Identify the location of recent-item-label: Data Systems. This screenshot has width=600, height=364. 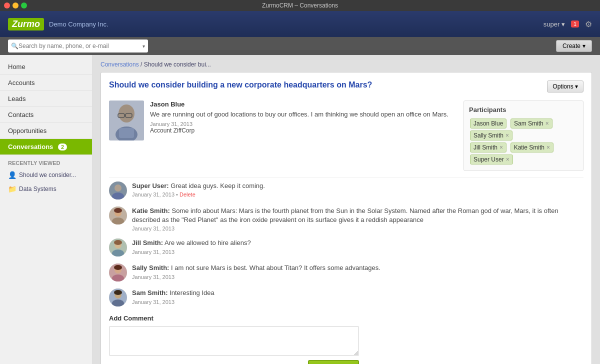
(38, 189).